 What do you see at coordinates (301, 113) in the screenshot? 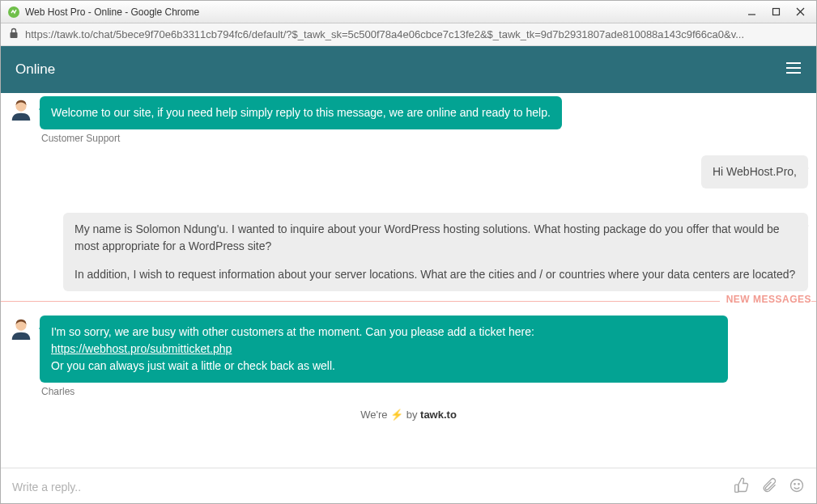
I see `message-bubble: Welcome to our site, if you need help si…` at bounding box center [301, 113].